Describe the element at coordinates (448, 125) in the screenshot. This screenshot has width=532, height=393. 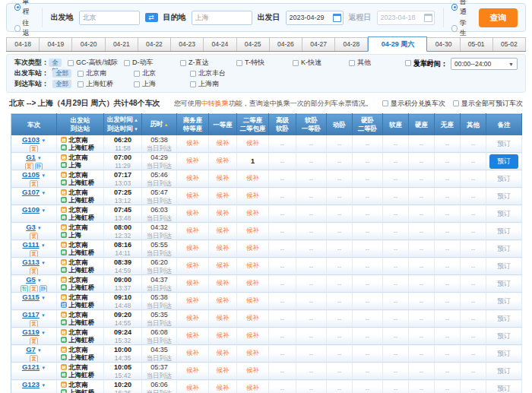
I see `column-header: 无座` at that location.